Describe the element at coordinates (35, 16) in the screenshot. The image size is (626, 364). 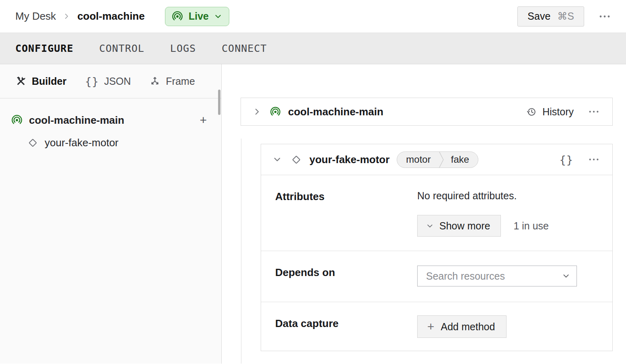
I see `breadcrumb-my-desk: My Desk` at that location.